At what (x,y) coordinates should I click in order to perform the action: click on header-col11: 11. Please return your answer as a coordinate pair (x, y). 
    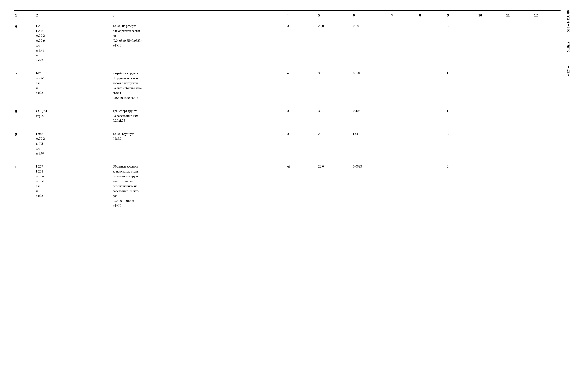
    Looking at the image, I should click on (519, 15).